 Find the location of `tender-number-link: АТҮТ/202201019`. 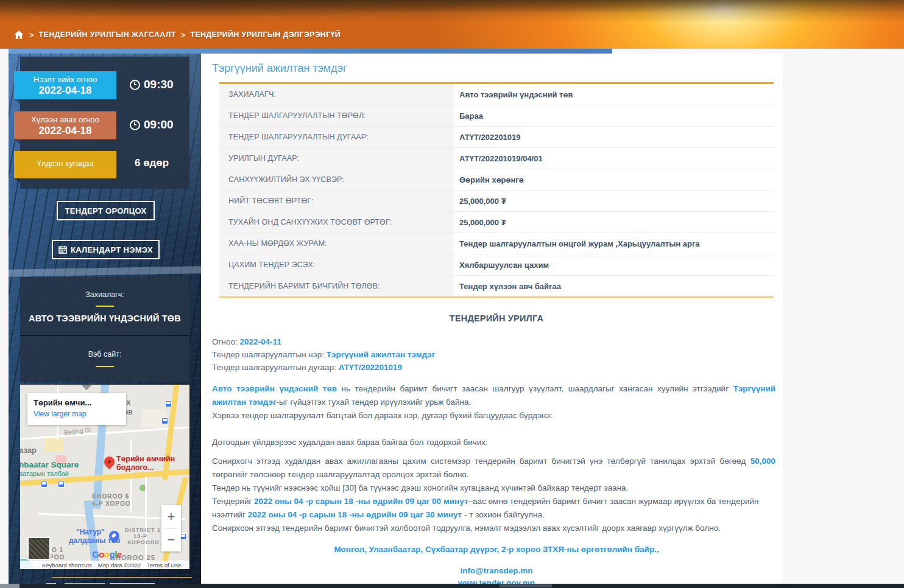

tender-number-link: АТҮТ/202201019 is located at coordinates (370, 368).